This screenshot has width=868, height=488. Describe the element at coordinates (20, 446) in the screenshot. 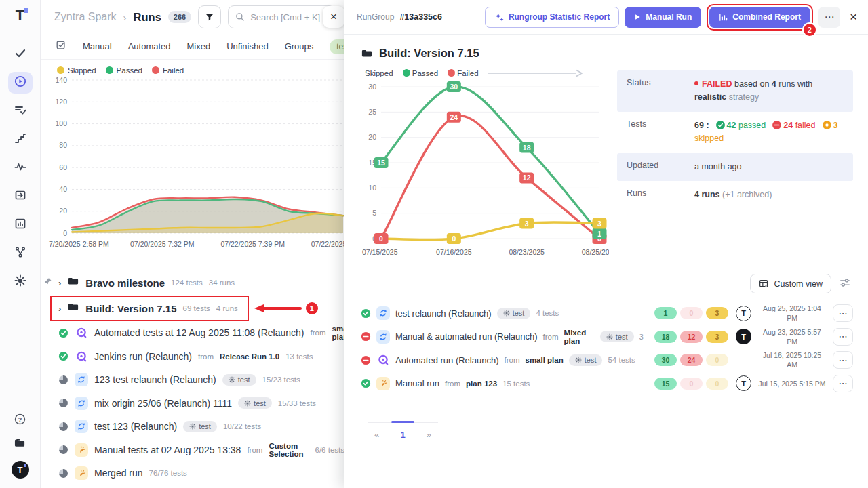

I see `sidebar-bottom: ? T` at that location.